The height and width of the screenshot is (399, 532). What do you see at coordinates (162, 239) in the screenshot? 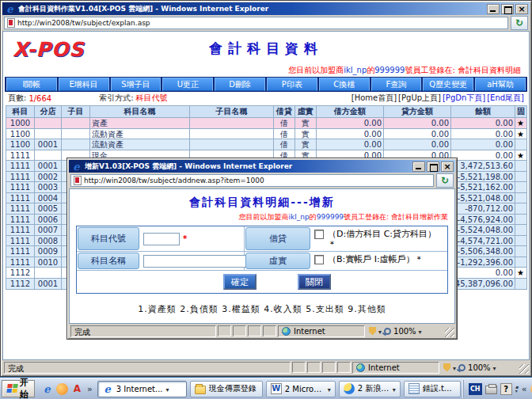
I see `code-input` at bounding box center [162, 239].